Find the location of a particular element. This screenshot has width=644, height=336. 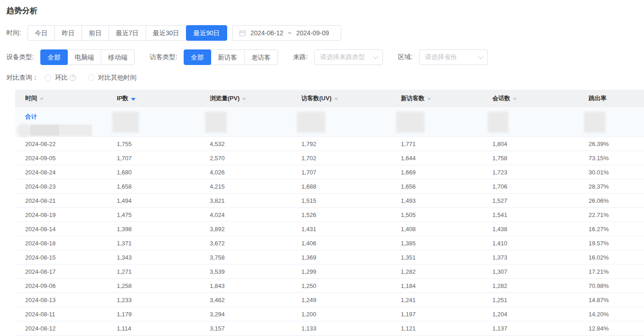

compare-option-对比其他时间: 对比其他时间 is located at coordinates (112, 78).